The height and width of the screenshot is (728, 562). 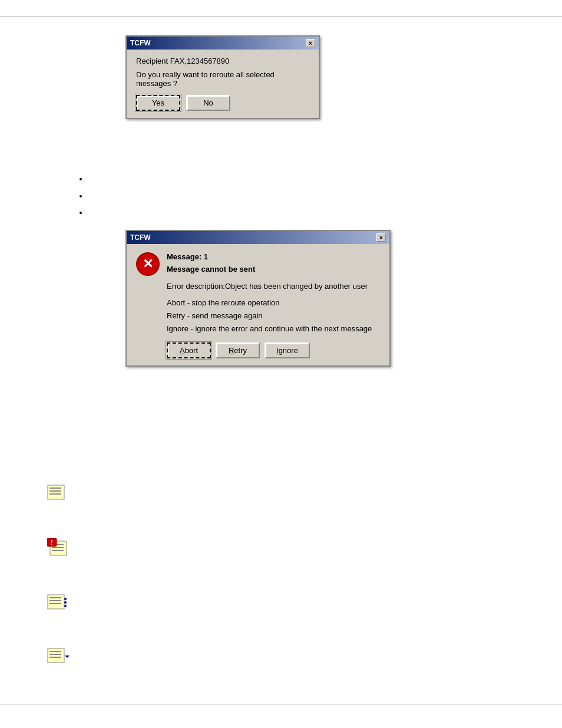 What do you see at coordinates (58, 548) in the screenshot?
I see `doc-icon-red-badge: !` at bounding box center [58, 548].